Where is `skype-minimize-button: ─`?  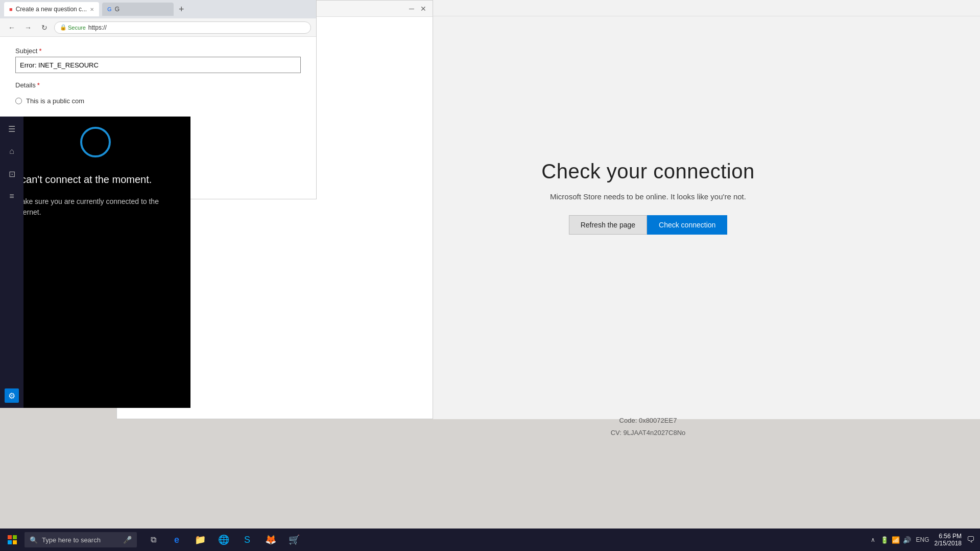 skype-minimize-button: ─ is located at coordinates (412, 9).